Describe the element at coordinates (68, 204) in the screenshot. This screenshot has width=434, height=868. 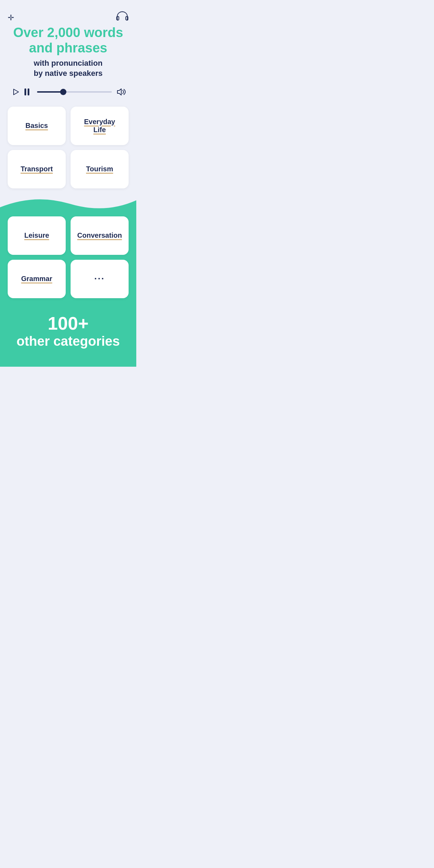
I see `wave-divider` at that location.